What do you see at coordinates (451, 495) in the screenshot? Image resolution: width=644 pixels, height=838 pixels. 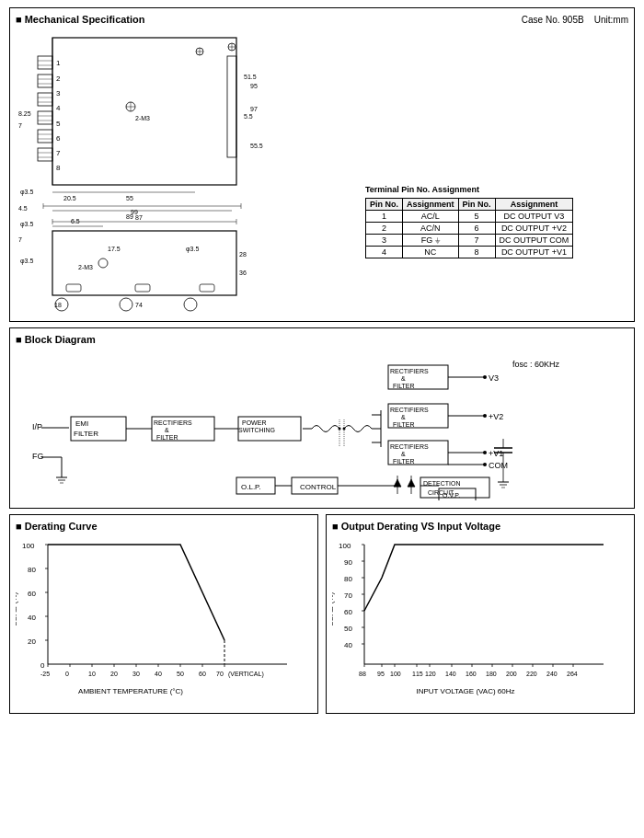 I see `svg-text: O.V.P.` at bounding box center [451, 495].